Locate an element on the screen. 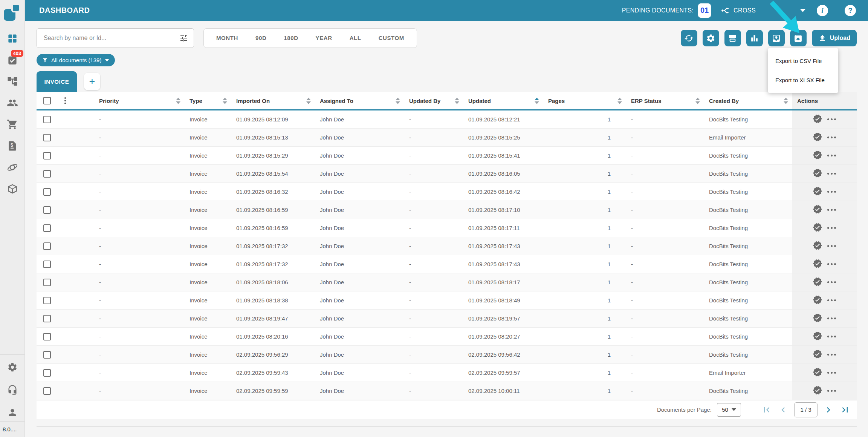 The height and width of the screenshot is (437, 868). column-menu-button is located at coordinates (76, 101).